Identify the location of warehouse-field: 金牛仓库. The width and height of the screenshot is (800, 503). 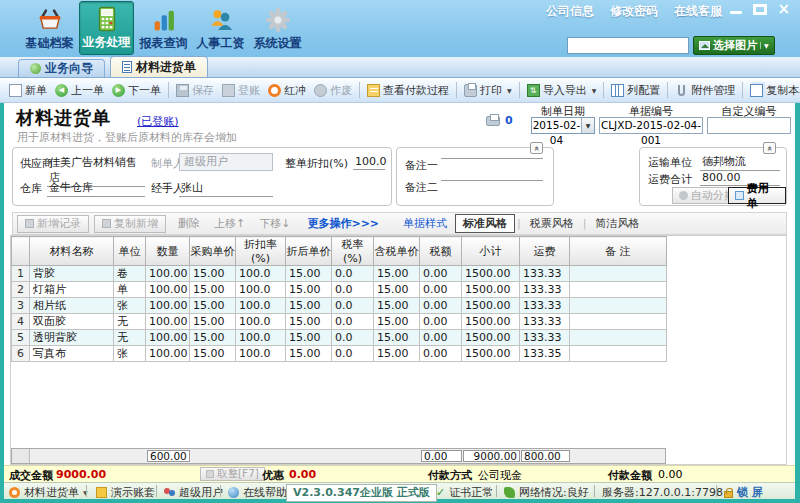
(96, 188).